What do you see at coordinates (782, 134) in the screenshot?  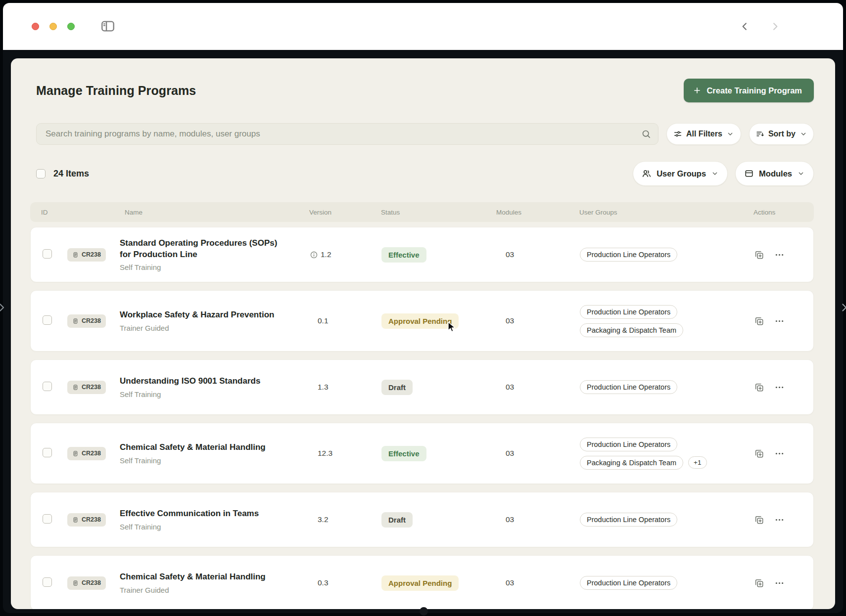 I see `sort-by-button: Sort by` at bounding box center [782, 134].